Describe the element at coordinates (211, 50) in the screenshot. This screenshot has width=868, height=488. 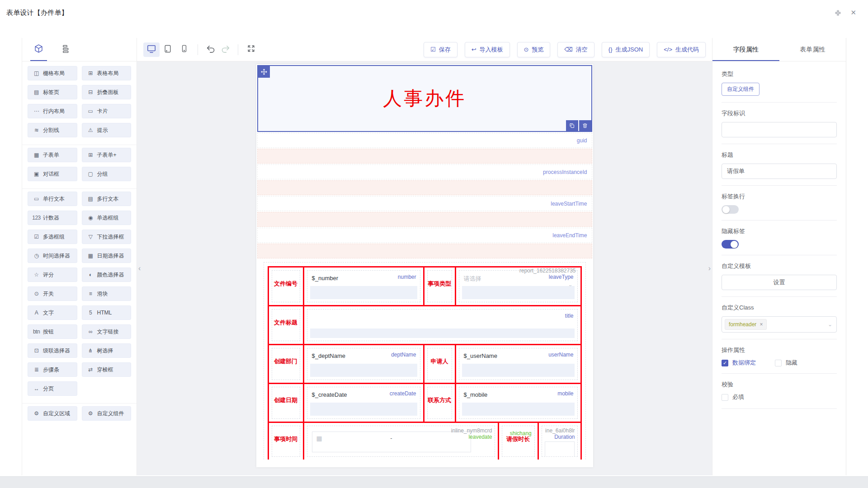
I see `undo-button` at that location.